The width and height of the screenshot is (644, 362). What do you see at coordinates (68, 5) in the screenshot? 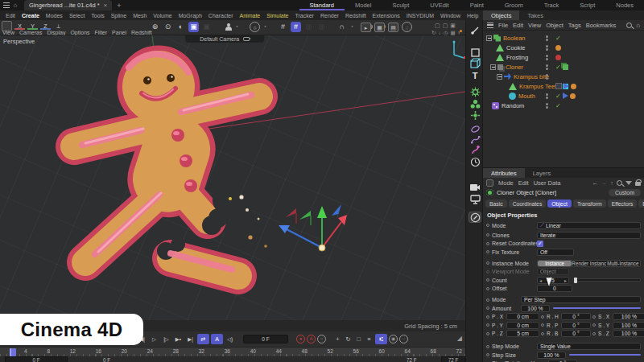
I see `document-tab: Gingerbread ...ite 01.c4d * ×` at bounding box center [68, 5].